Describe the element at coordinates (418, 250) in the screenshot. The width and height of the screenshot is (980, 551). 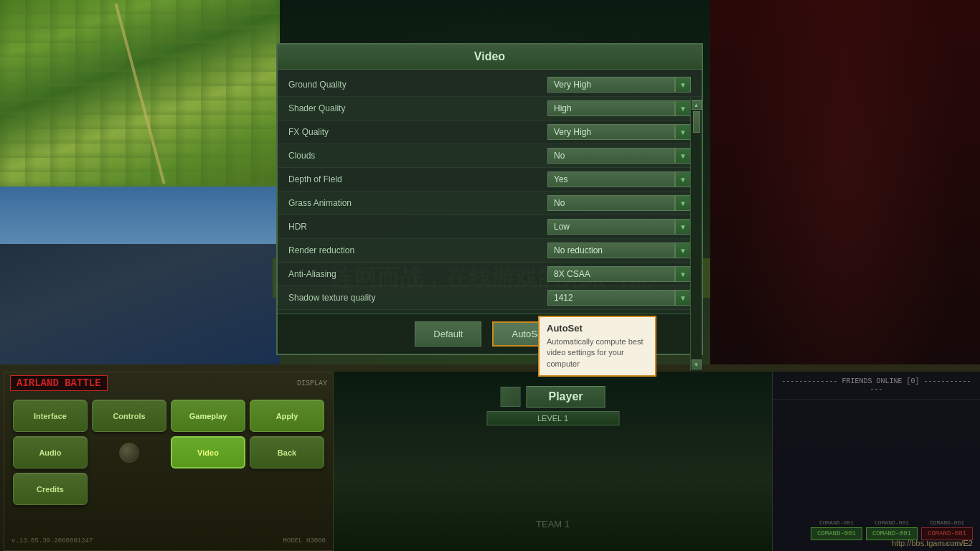
I see `setting-label-7: Render reduction` at that location.